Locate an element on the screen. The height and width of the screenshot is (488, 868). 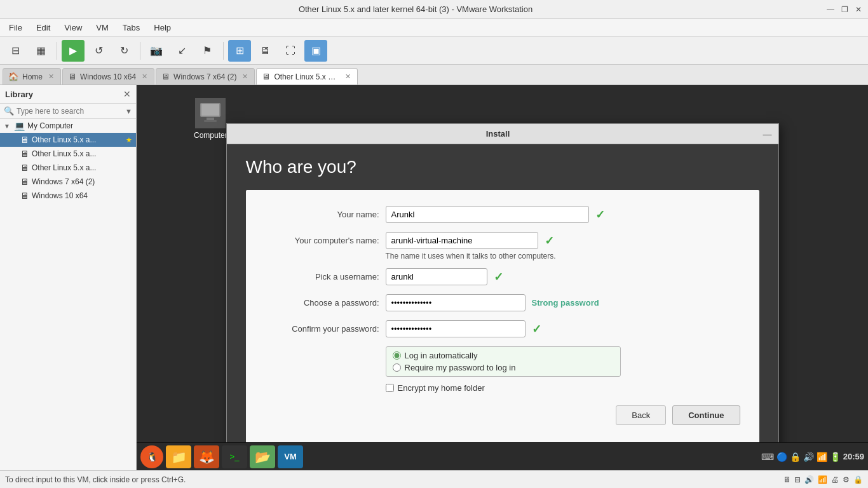
tab-linux-close: ✕ is located at coordinates (348, 77).